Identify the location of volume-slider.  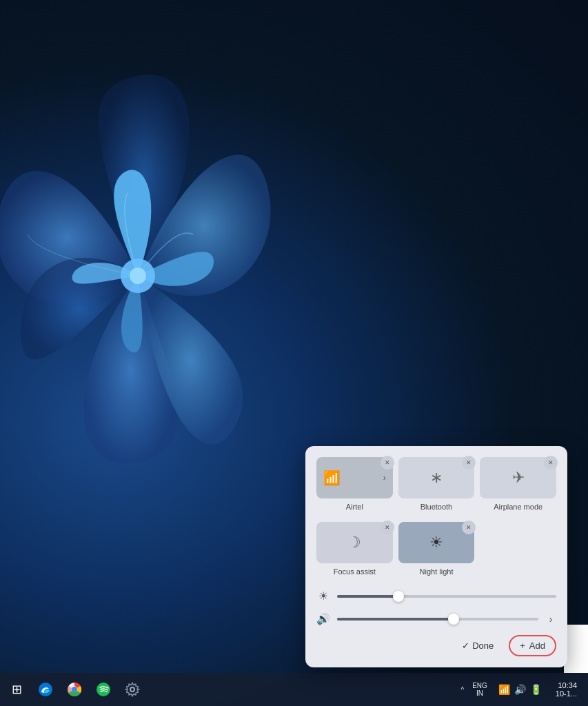
(438, 619).